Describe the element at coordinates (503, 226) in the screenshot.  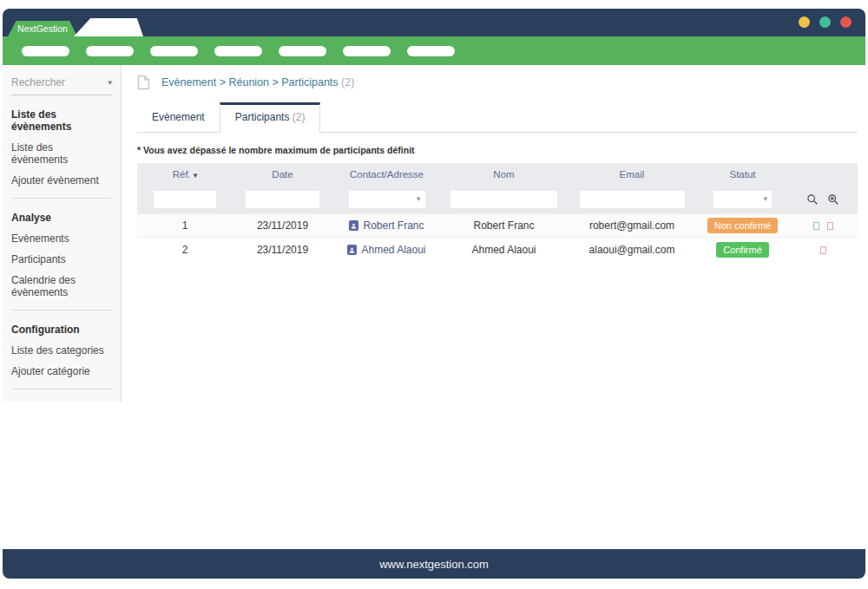
I see `cell-nom: Robert Franc` at that location.